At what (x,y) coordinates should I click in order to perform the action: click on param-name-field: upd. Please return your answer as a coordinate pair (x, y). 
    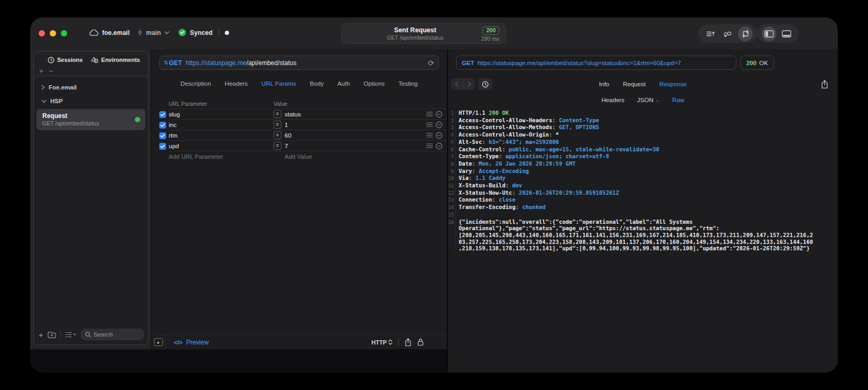
    Looking at the image, I should click on (221, 146).